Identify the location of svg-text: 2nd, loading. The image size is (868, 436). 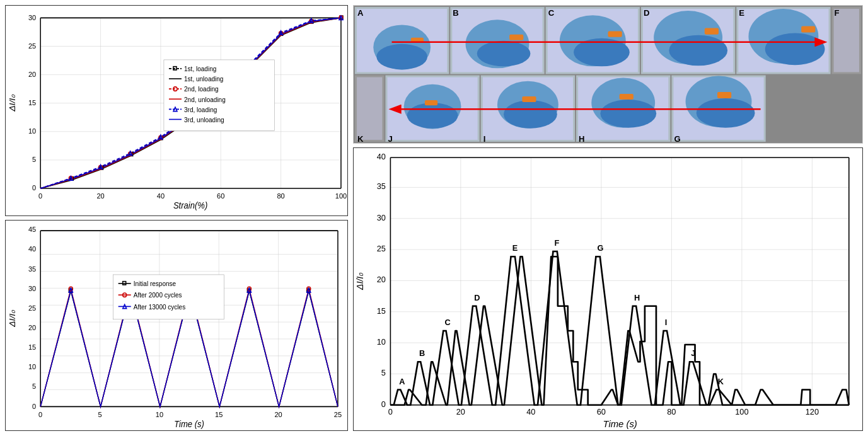
(202, 89).